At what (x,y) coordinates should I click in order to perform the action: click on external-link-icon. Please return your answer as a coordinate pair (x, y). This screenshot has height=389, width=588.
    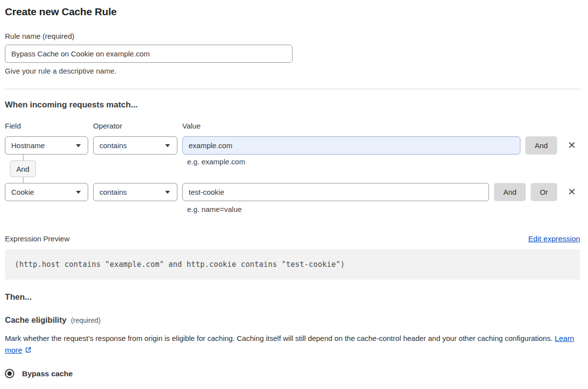
    Looking at the image, I should click on (28, 351).